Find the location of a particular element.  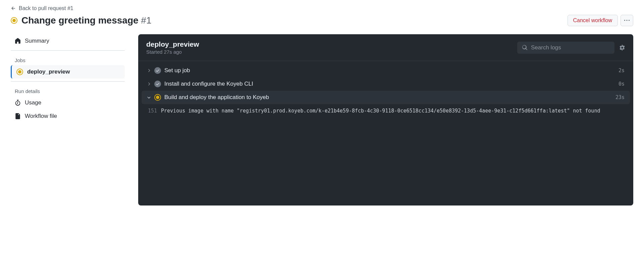

sidebar-run-details-heading: Run details is located at coordinates (68, 90).